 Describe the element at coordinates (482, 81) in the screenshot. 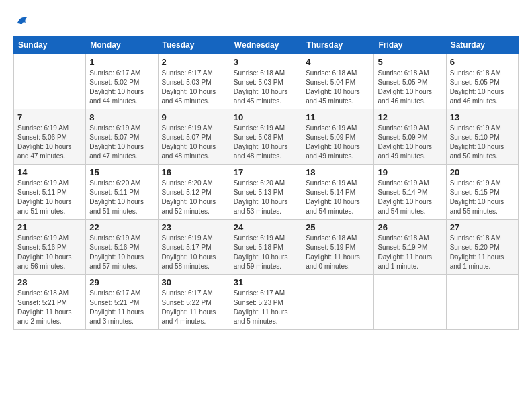

I see `calendar-cell: 6Sunrise: 6:18 AMSunset: 5:05 PMDaylight…` at that location.